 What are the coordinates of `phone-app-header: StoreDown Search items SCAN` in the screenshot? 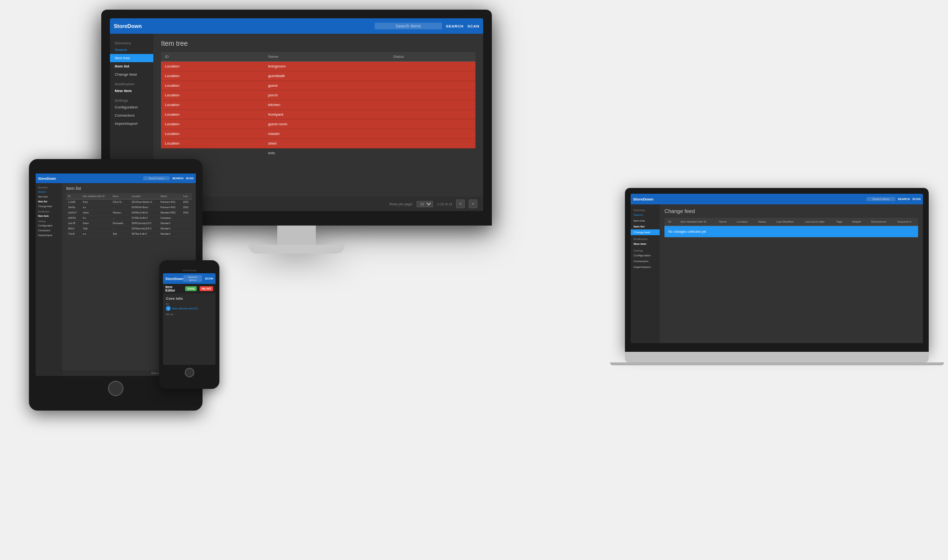 It's located at (189, 279).